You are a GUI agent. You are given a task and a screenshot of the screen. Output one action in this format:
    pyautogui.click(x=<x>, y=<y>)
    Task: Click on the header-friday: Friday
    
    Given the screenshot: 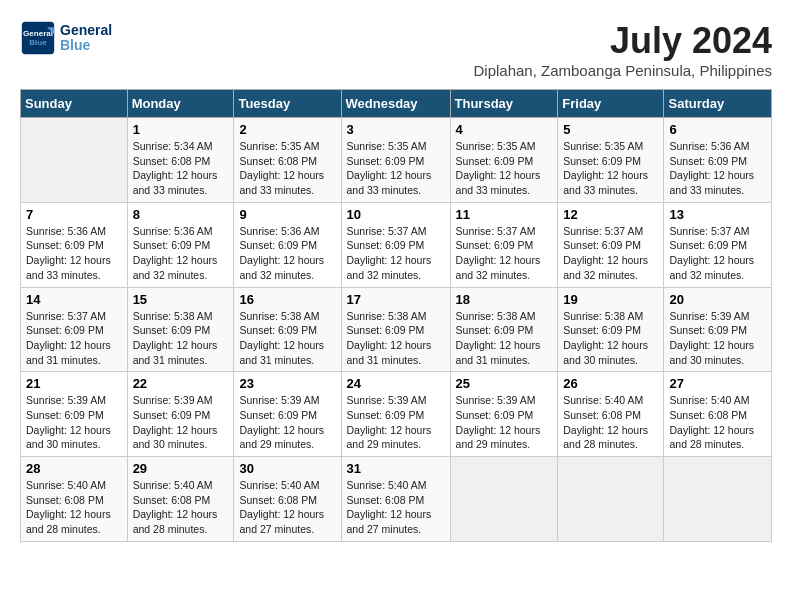 What is the action you would take?
    pyautogui.click(x=611, y=104)
    